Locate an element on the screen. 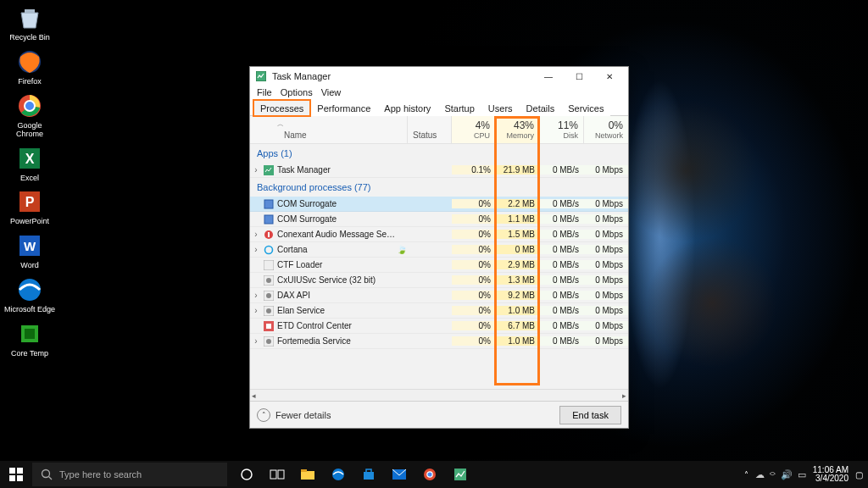  volume-icon: 🔊 is located at coordinates (787, 474).